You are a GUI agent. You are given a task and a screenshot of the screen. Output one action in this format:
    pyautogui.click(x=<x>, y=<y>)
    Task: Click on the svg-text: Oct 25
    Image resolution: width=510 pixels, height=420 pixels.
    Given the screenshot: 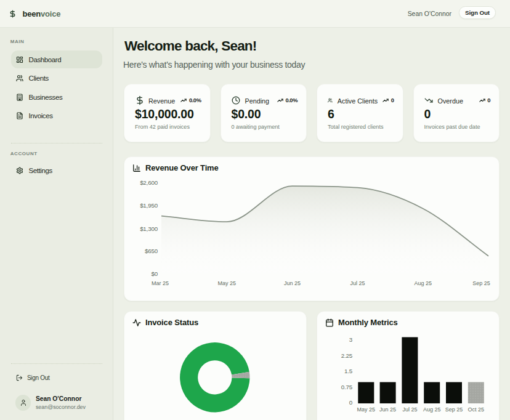 What is the action you would take?
    pyautogui.click(x=477, y=410)
    